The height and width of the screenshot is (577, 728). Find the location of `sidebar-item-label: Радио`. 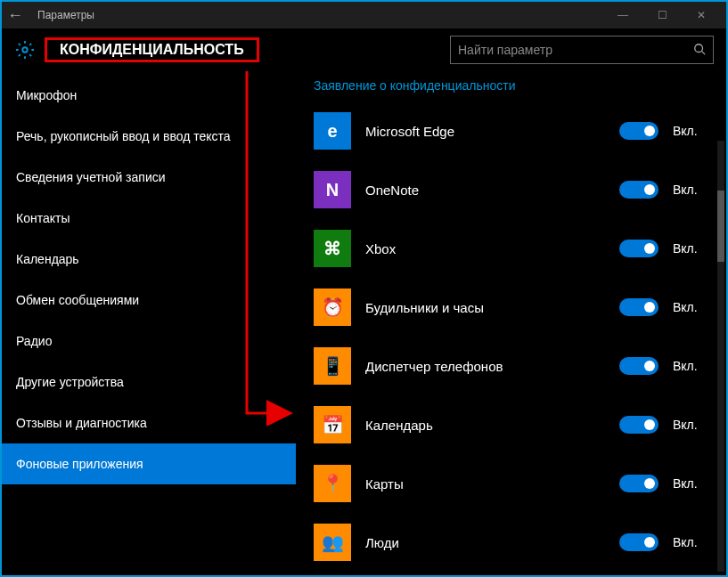

sidebar-item-label: Радио is located at coordinates (34, 341).